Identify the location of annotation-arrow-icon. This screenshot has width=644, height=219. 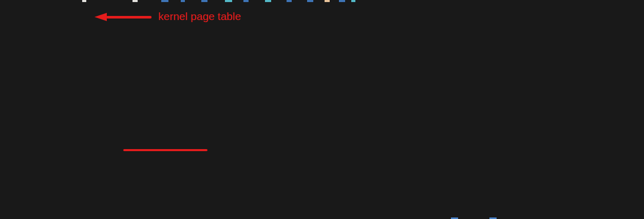
(101, 17).